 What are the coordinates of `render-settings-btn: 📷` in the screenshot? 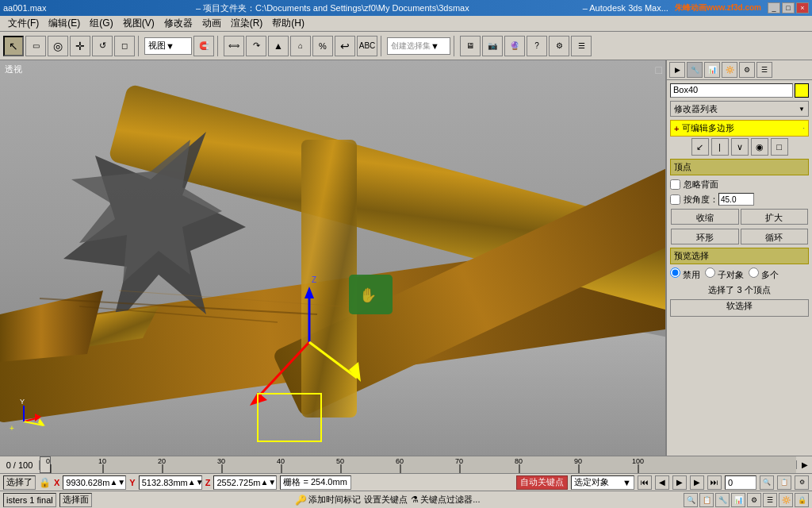 It's located at (492, 46).